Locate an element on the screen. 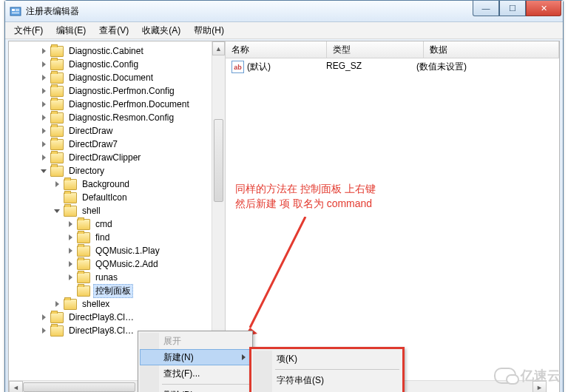 This screenshot has width=568, height=392. tree-item: QQMusic.1.Play is located at coordinates (117, 251).